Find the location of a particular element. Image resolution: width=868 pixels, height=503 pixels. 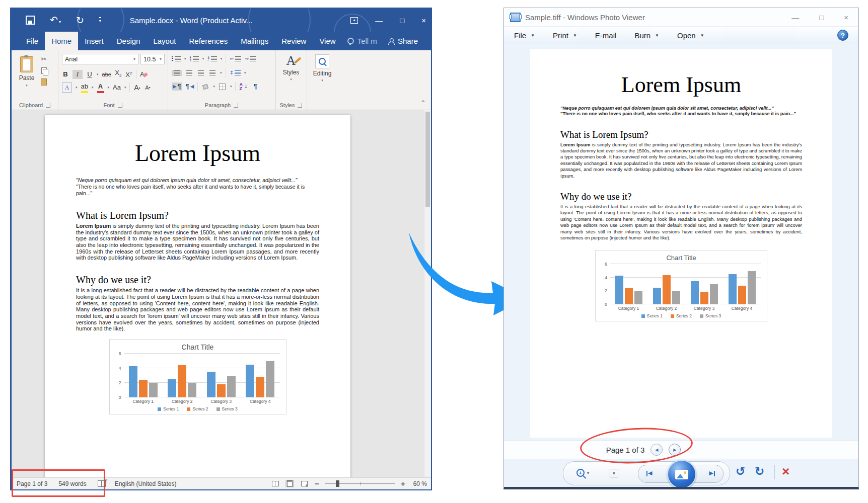

scrollbar-thumb is located at coordinates (428, 159).